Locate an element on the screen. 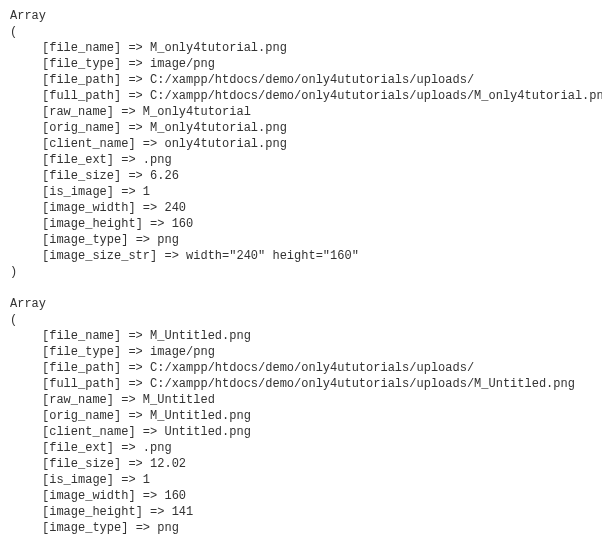  entry-value: M_Untitled is located at coordinates (179, 400).